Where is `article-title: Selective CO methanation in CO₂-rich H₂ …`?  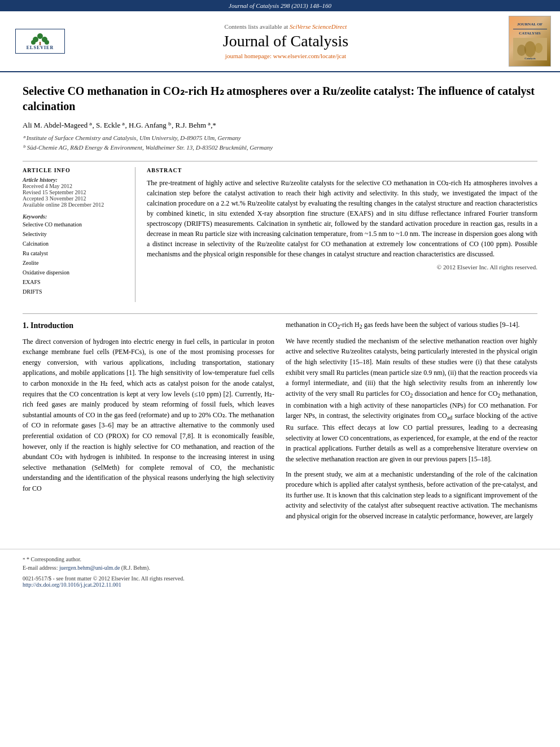 article-title: Selective CO methanation in CO₂-rich H₂ … is located at coordinates (280, 99).